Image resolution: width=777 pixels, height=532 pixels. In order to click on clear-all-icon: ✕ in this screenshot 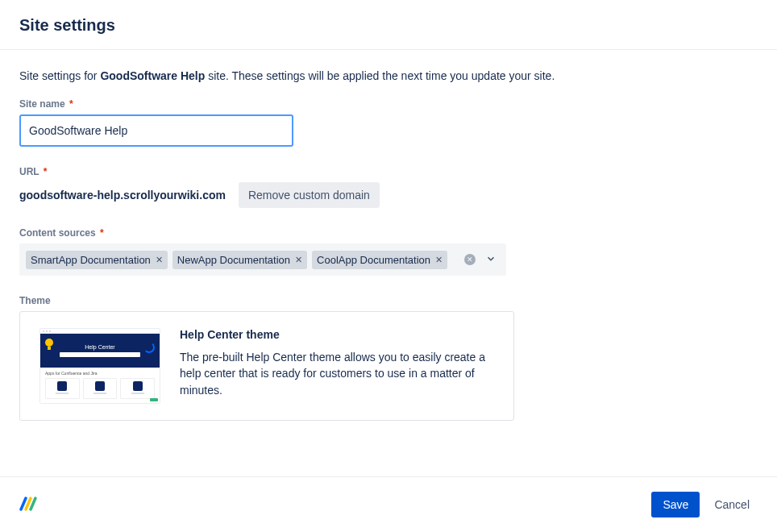, I will do `click(470, 260)`.